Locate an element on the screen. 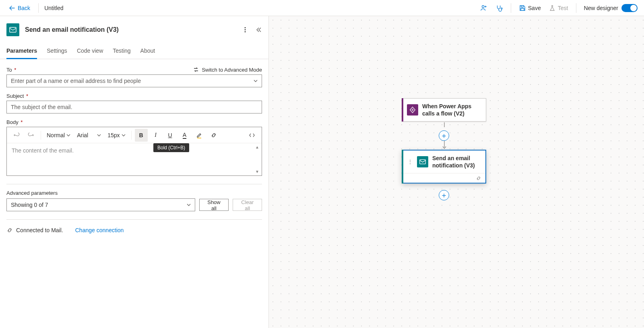 Image resolution: width=644 pixels, height=328 pixels. to-label: To * is located at coordinates (11, 70).